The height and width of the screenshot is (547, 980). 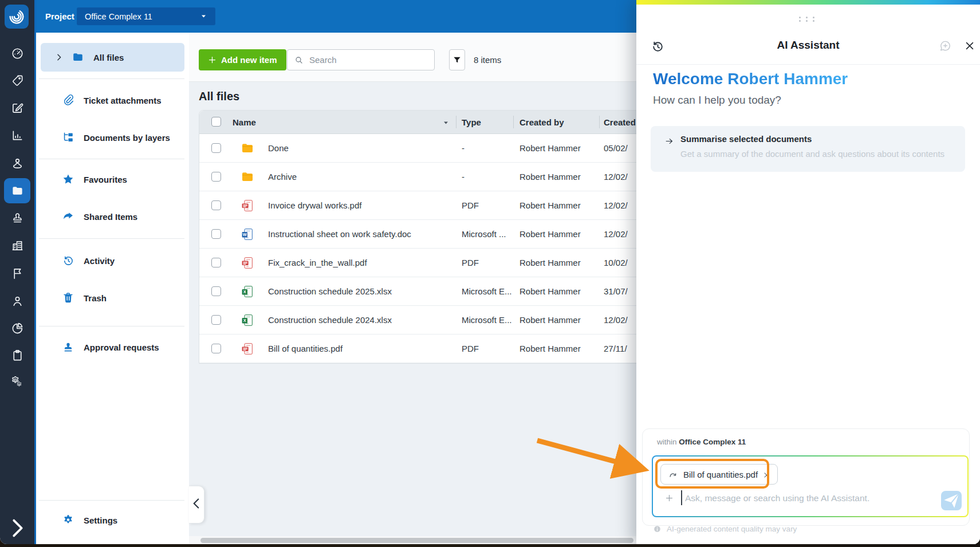 What do you see at coordinates (112, 298) in the screenshot?
I see `sidebar-item-trash: Trash` at bounding box center [112, 298].